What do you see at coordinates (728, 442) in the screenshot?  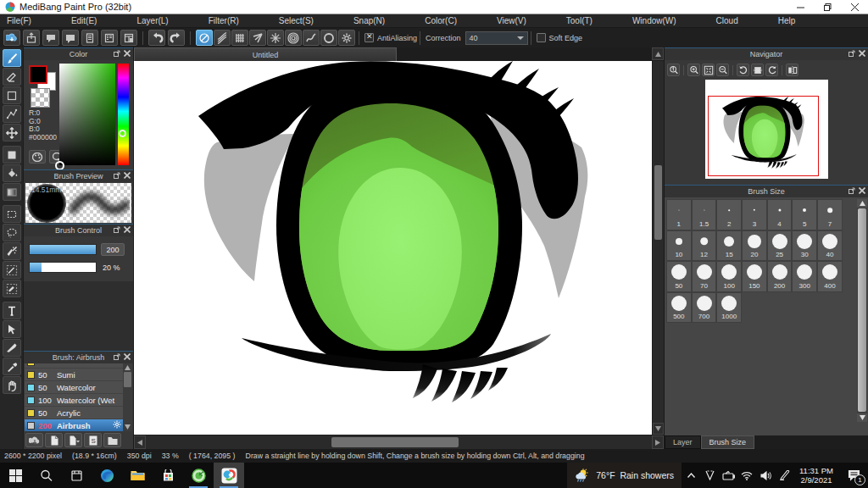 I see `tab-brush-size: Brush Size` at bounding box center [728, 442].